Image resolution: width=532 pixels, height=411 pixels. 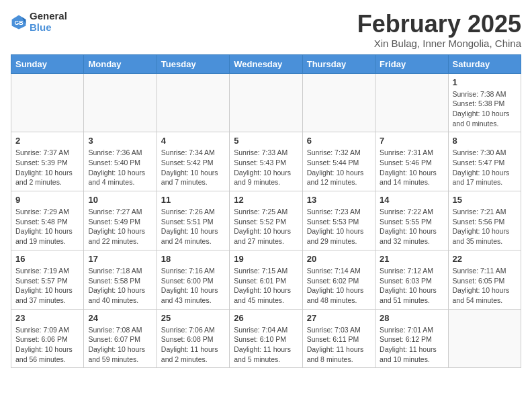 I want to click on title-block: February 2025 Xin Bulag, Inner Mongolia,…, so click(x=439, y=30).